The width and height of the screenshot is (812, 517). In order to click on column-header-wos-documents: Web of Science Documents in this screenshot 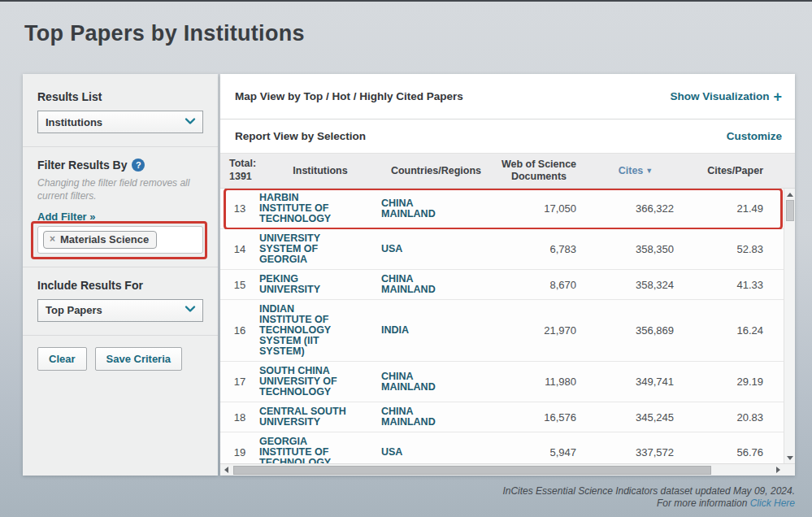, I will do `click(539, 171)`.